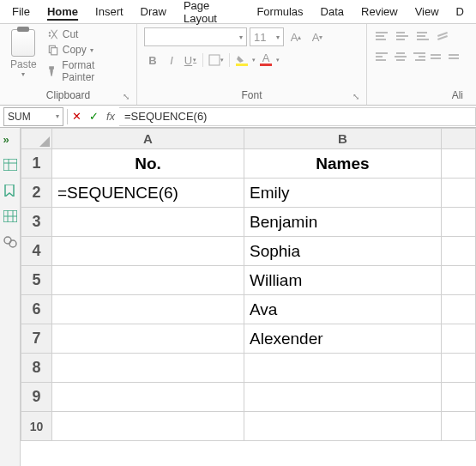 The image size is (476, 466). What do you see at coordinates (298, 117) in the screenshot?
I see `formula-input: =SEQUENCE(6)` at bounding box center [298, 117].